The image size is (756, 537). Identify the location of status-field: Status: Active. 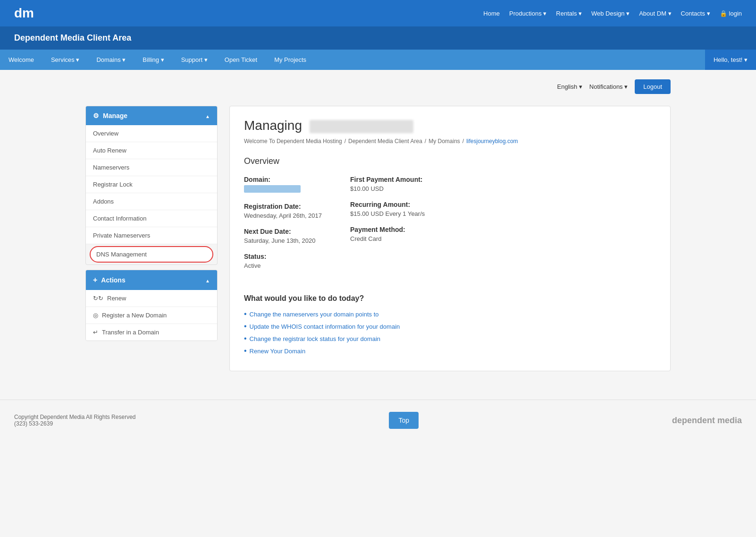
(283, 261).